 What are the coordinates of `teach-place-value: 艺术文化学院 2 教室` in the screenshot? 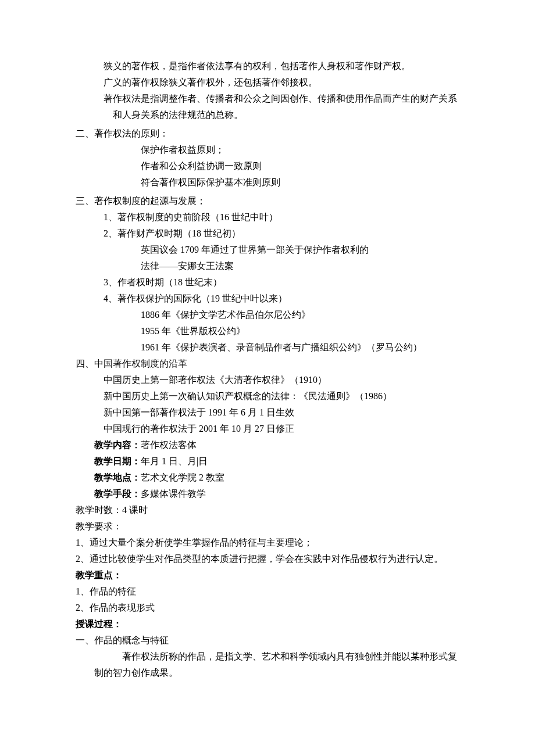 It's located at (183, 478).